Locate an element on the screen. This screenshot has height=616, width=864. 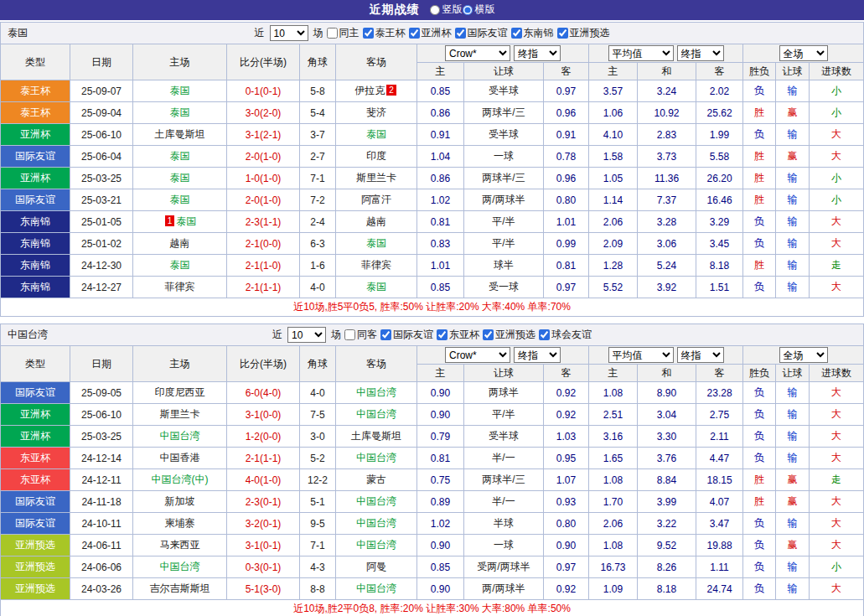
column-header: 日期 is located at coordinates (102, 62).